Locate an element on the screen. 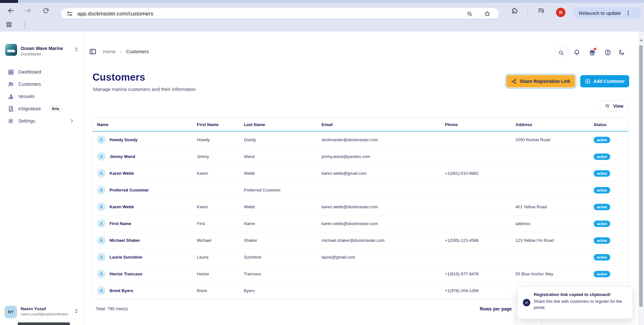 Image resolution: width=644 pixels, height=325 pixels. notifications-button is located at coordinates (577, 52).